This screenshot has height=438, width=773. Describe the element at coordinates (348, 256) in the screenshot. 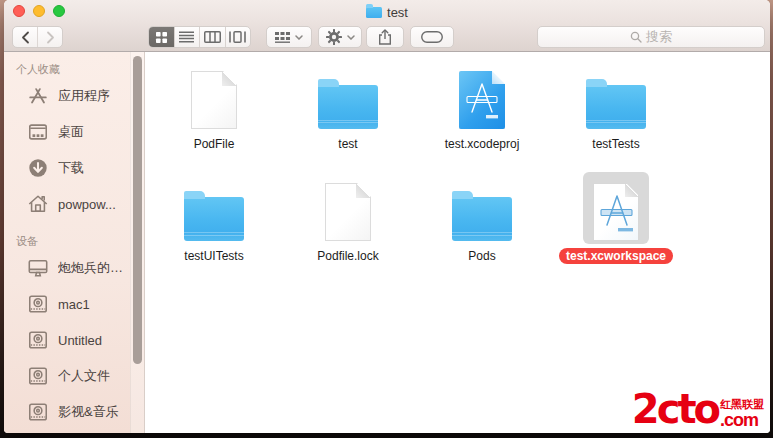

I see `file-label: Podfile.lock` at that location.